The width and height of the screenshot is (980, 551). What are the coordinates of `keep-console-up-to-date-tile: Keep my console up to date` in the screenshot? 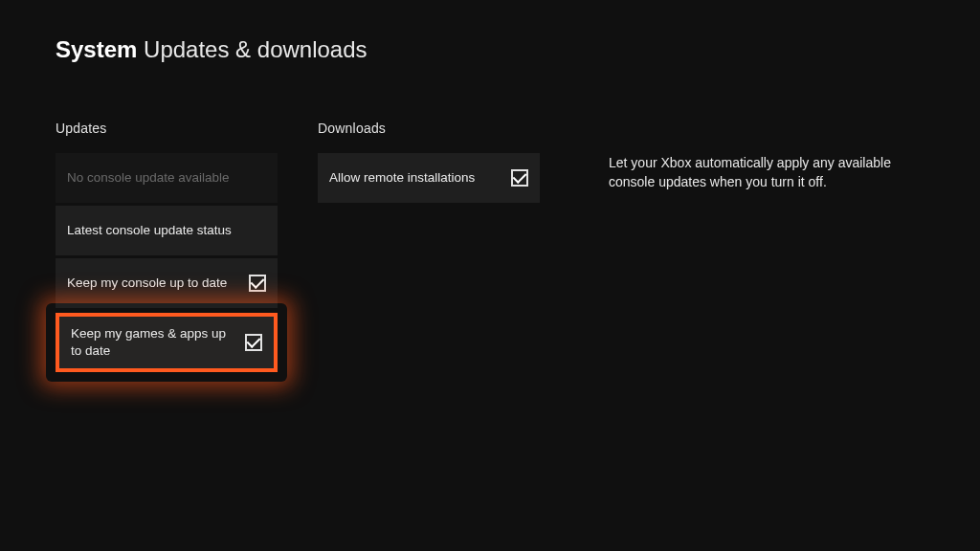 It's located at (167, 283).